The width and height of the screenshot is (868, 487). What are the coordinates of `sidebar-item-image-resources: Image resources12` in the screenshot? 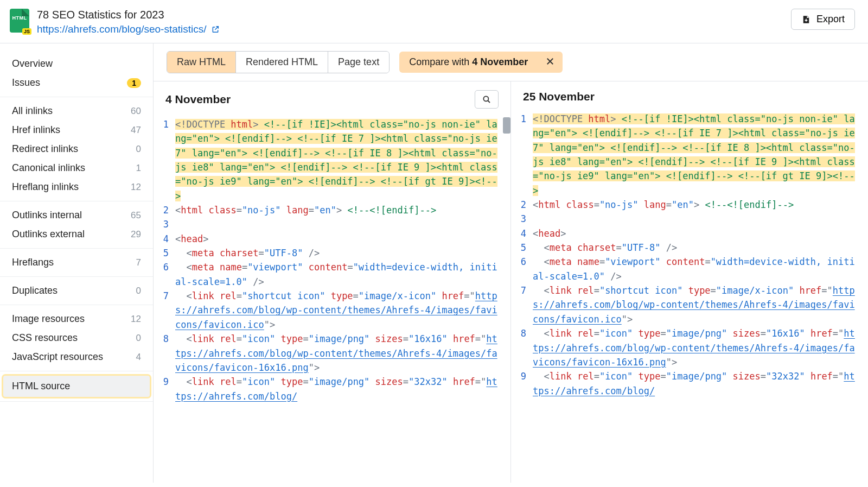 It's located at (76, 319).